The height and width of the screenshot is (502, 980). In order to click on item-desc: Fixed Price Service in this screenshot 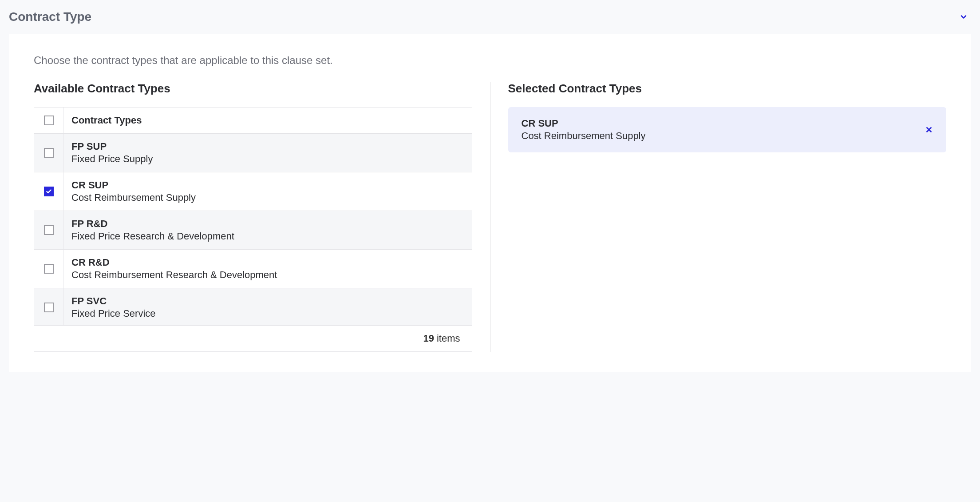, I will do `click(268, 314)`.